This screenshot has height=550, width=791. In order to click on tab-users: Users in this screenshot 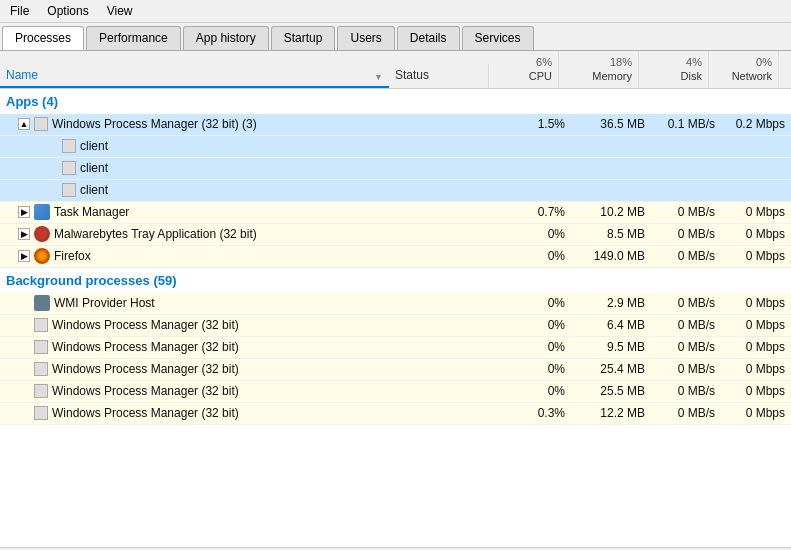, I will do `click(366, 38)`.